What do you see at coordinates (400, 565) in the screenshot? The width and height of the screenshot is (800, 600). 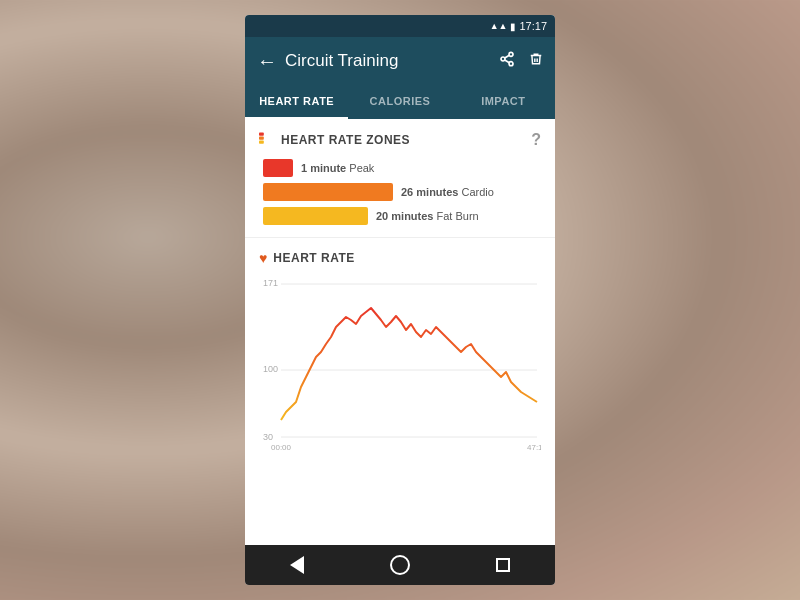 I see `bottom-nav` at bounding box center [400, 565].